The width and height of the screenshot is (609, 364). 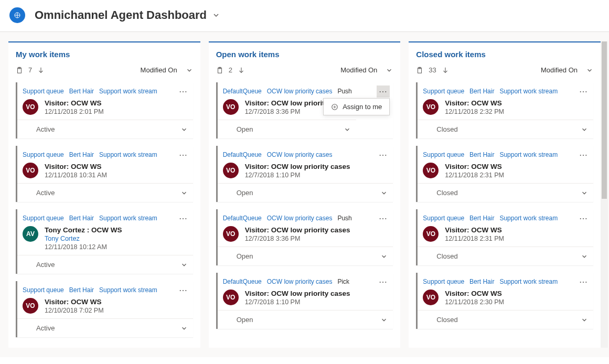 I want to click on top-header: Omnichannel Agent Dashboard, so click(x=304, y=16).